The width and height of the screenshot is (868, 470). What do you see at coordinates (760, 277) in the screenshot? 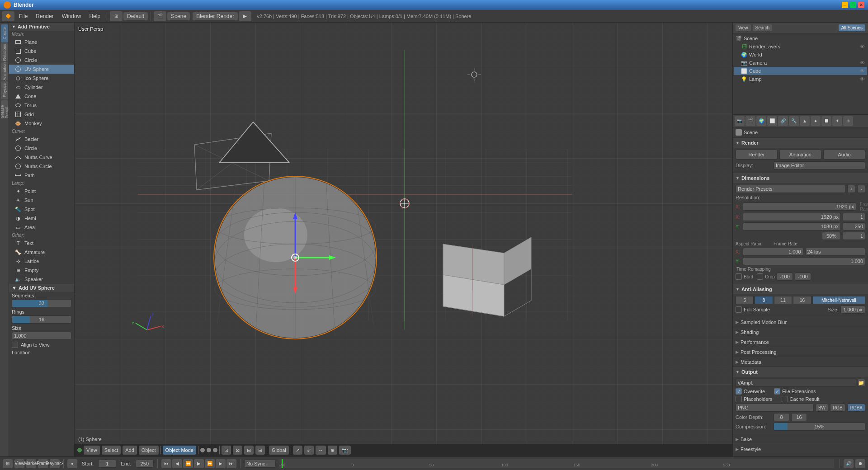
I see `crop-checkbox` at bounding box center [760, 277].